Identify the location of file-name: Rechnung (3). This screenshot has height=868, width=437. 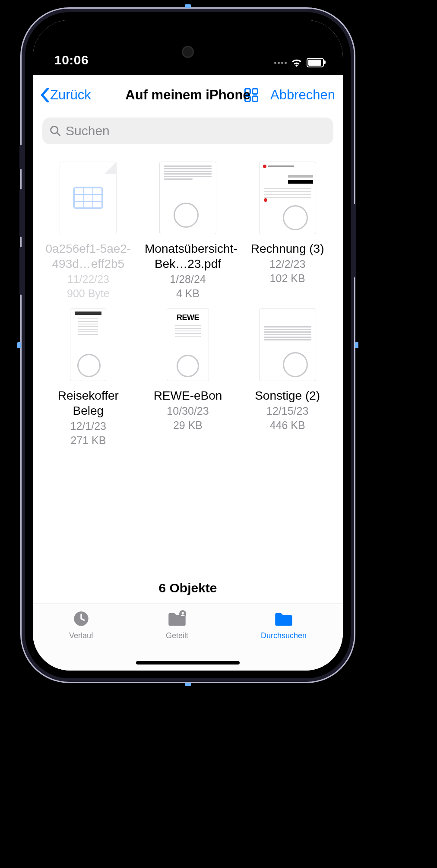
(288, 249).